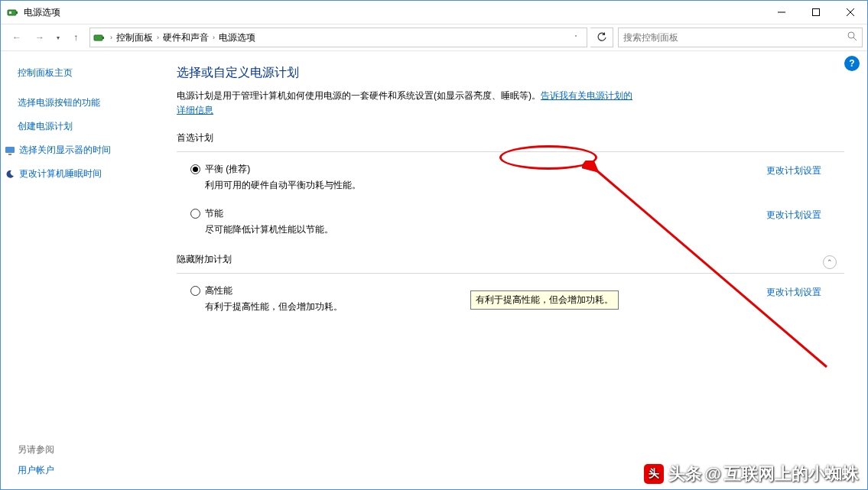  I want to click on sidebar-link: 选择关闭显示器的时间, so click(86, 150).